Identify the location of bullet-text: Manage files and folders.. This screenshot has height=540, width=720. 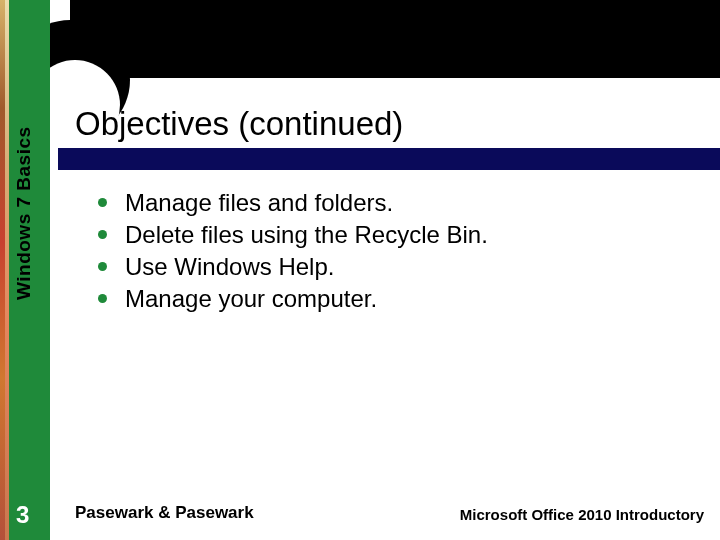
(259, 203).